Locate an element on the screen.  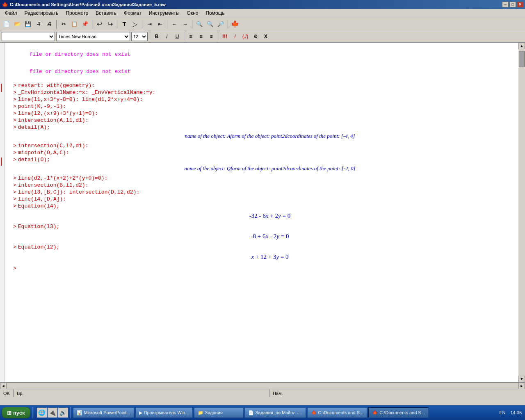
bold-button: B is located at coordinates (157, 37).